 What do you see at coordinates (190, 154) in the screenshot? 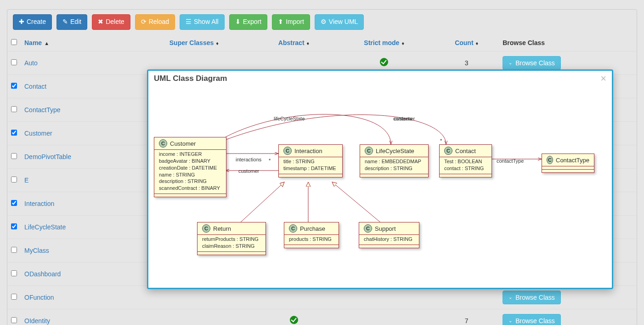
I see `uml-attr: income : INTEGER` at bounding box center [190, 154].